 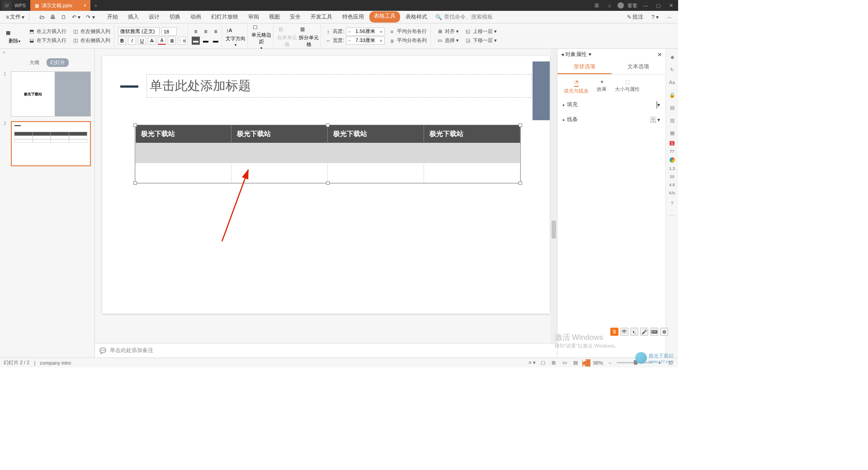 What do you see at coordinates (309, 36) in the screenshot?
I see `split-cells-button: ▥拆分单元格` at bounding box center [309, 36].